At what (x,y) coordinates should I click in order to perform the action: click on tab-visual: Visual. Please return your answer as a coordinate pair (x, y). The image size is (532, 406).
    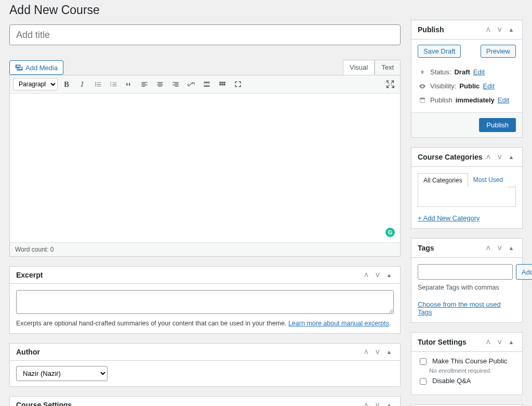
    Looking at the image, I should click on (358, 68).